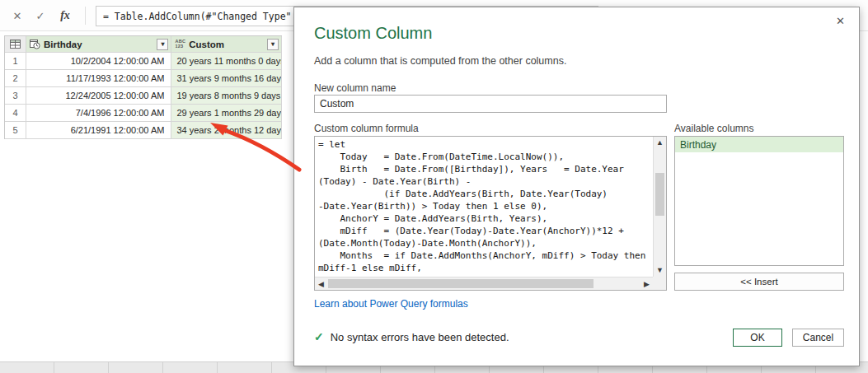  I want to click on cell-birthday: 11/17/1993 12:00:00 AM, so click(99, 79).